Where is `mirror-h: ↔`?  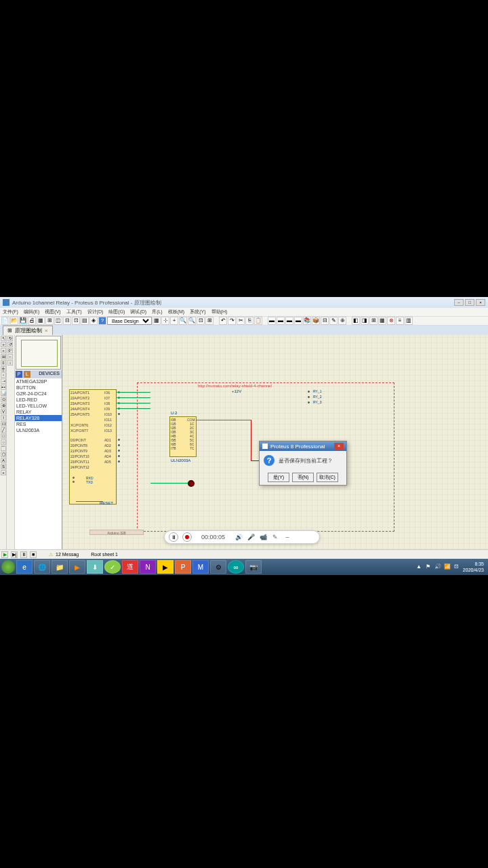 mirror-h: ↔ is located at coordinates (10, 357).